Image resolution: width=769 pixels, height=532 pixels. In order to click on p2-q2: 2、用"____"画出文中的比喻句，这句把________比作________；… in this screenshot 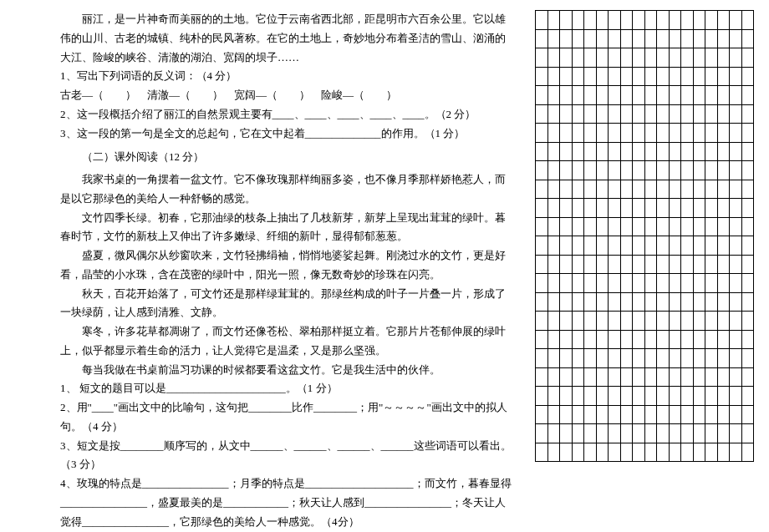, I will do `click(286, 418)`.